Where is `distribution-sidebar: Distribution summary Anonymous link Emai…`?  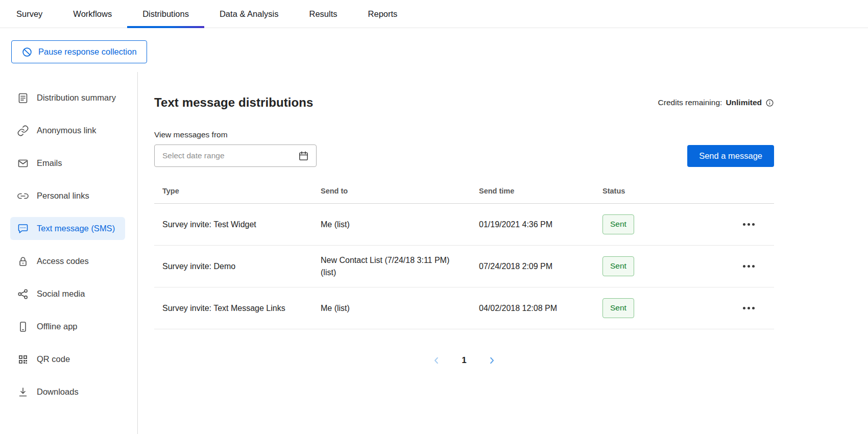
distribution-sidebar: Distribution summary Anonymous link Emai… is located at coordinates (69, 253).